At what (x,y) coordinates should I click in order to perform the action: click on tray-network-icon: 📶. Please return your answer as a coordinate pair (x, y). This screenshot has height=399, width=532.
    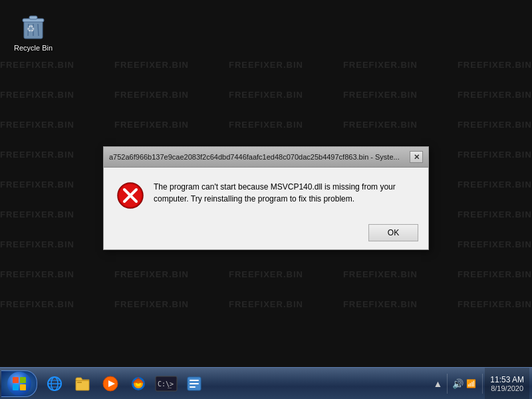
    Looking at the image, I should click on (471, 384).